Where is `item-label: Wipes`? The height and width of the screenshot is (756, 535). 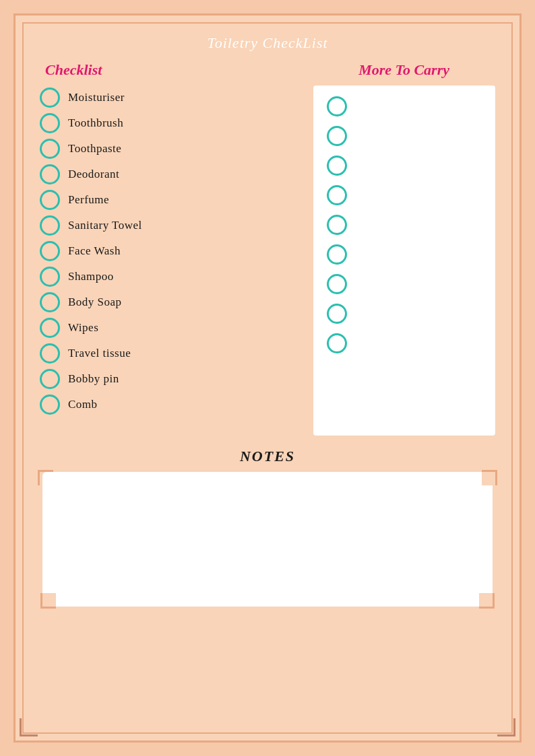
item-label: Wipes is located at coordinates (84, 328).